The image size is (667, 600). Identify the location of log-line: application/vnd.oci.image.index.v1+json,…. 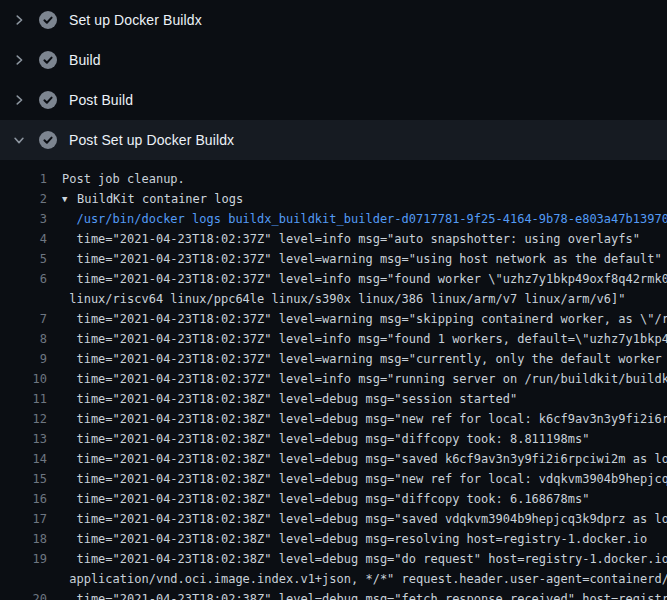
(334, 579).